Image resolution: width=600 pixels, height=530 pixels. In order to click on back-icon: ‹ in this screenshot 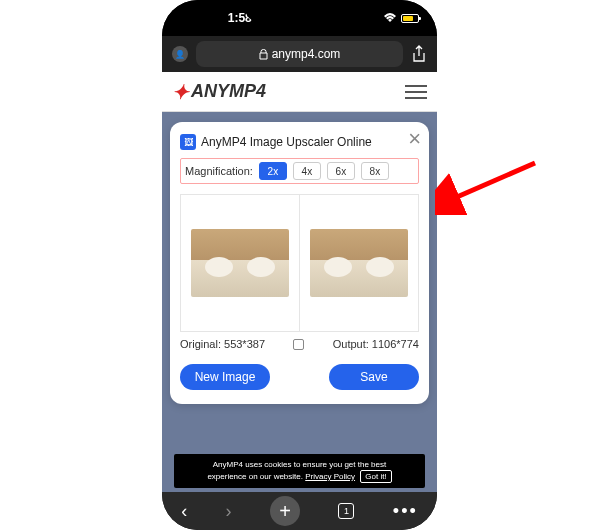, I will do `click(184, 512)`.